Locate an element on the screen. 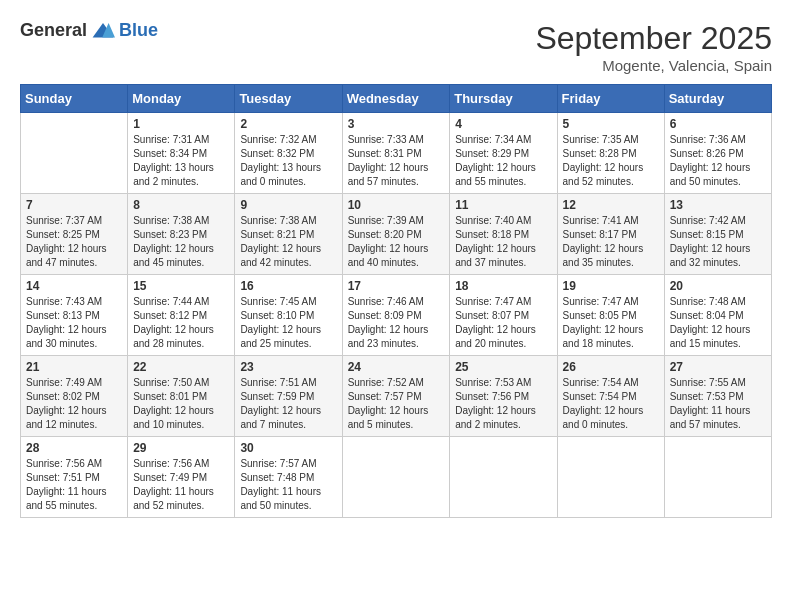 The image size is (792, 612). day-info: Sunrise: 7:31 AMSunset: 8:34 PMDaylight:… is located at coordinates (181, 161).